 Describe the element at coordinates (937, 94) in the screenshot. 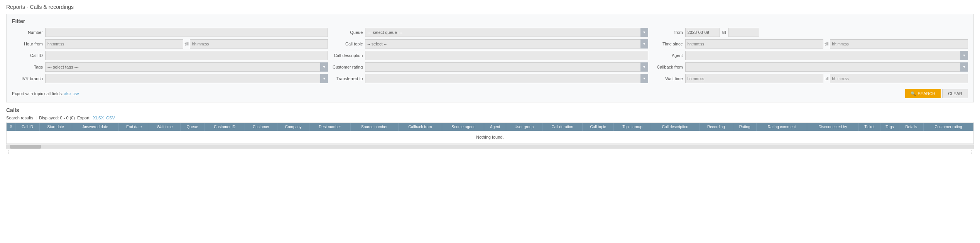

I see `action-buttons: 🔍 SEARCH CLEAR` at that location.